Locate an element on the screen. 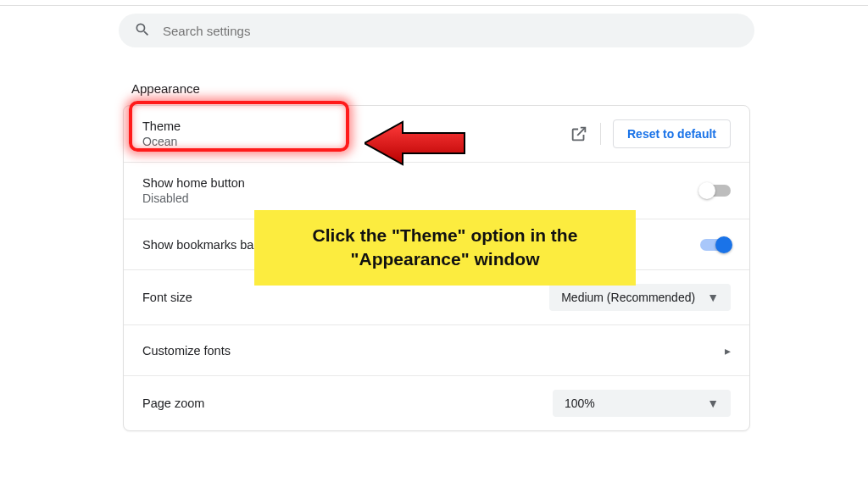  reset-to-default-button: Reset to default is located at coordinates (671, 134).